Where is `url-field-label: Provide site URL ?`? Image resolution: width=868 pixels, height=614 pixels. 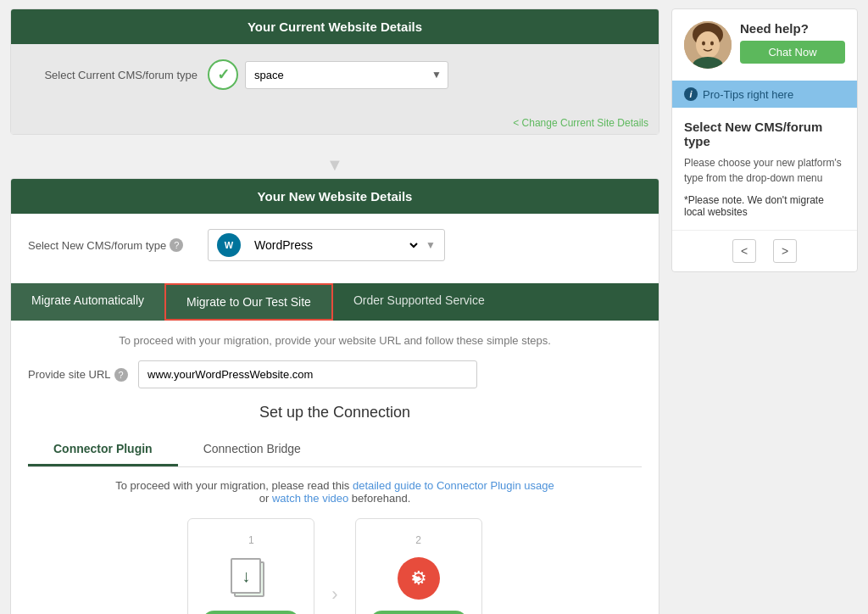
url-field-label: Provide site URL ? is located at coordinates (79, 375).